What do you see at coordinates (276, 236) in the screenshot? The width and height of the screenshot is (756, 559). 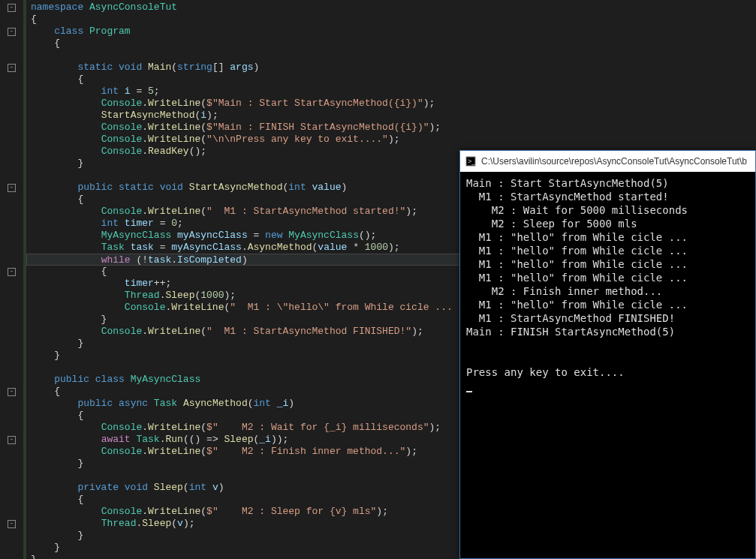 I see `code-token: new` at bounding box center [276, 236].